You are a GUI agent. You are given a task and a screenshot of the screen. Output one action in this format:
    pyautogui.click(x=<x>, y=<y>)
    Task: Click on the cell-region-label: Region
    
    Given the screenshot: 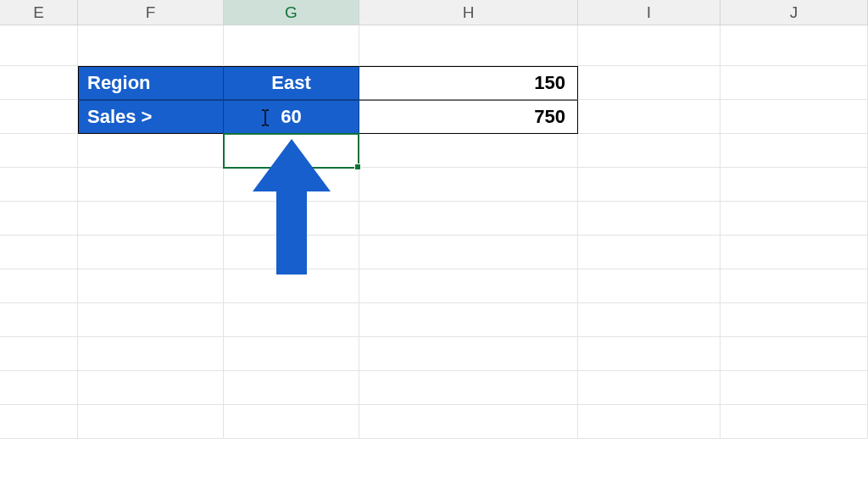 What is the action you would take?
    pyautogui.click(x=151, y=83)
    